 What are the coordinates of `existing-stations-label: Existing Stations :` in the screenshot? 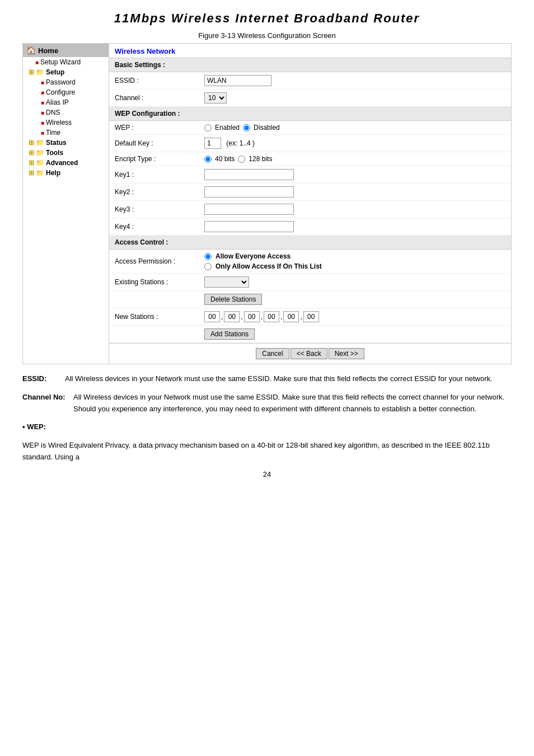 It's located at (154, 282).